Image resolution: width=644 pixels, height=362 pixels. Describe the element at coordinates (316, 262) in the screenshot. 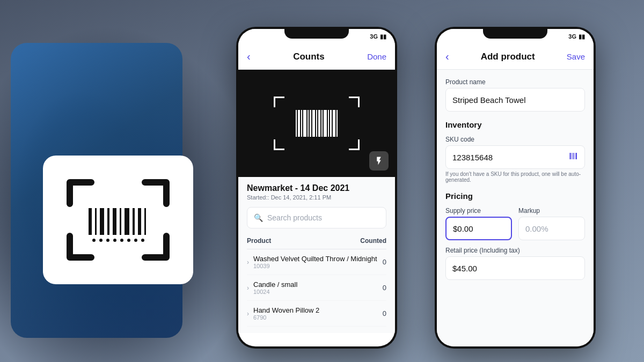

I see `product-info: Washed Velvet Quilted Throw / Midnight 1…` at that location.